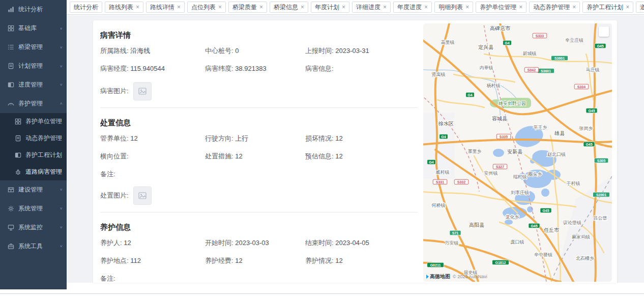 The image size is (644, 296). Describe the element at coordinates (604, 32) in the screenshot. I see `map-control-button` at that location.